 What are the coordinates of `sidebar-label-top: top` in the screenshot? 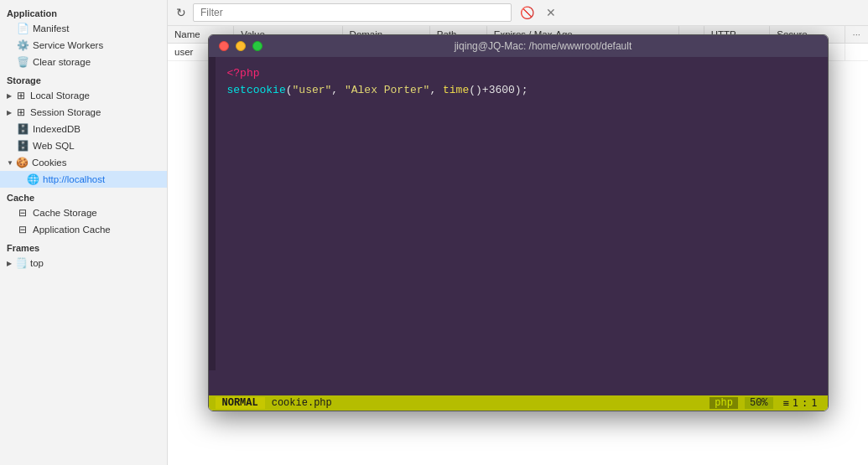 It's located at (37, 263).